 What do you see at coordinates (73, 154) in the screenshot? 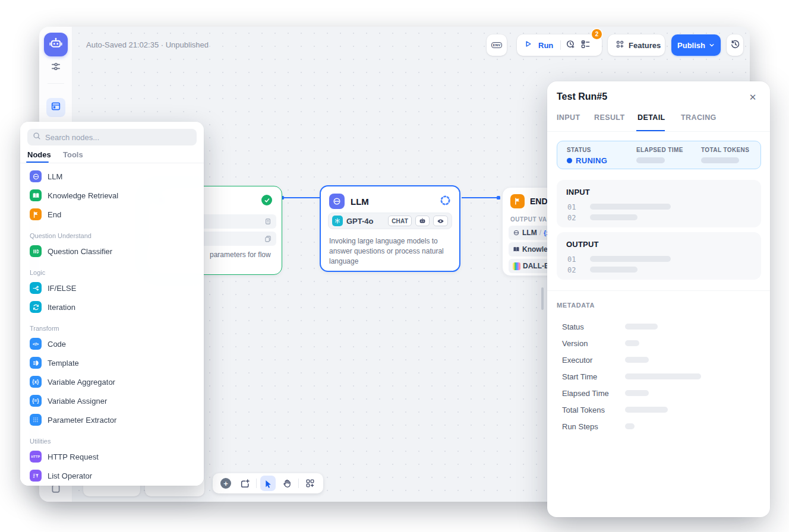
I see `tab-tools: Tools` at bounding box center [73, 154].